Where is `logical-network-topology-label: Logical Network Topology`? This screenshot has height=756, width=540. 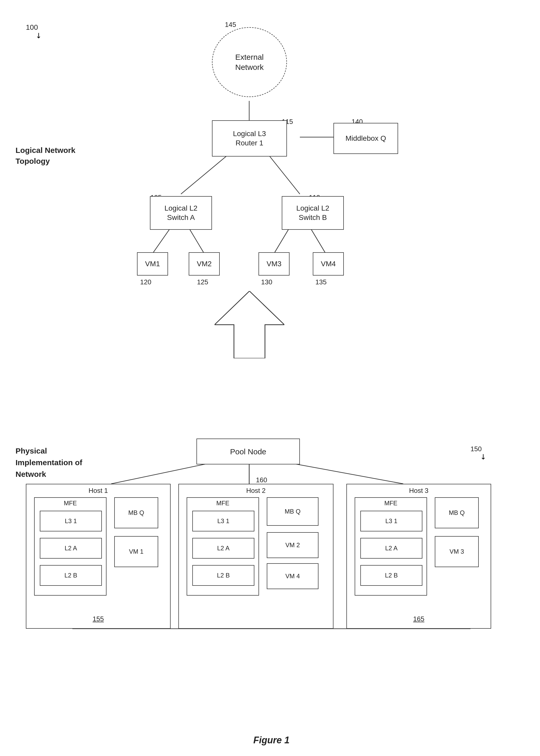
logical-network-topology-label: Logical Network Topology is located at coordinates (46, 156).